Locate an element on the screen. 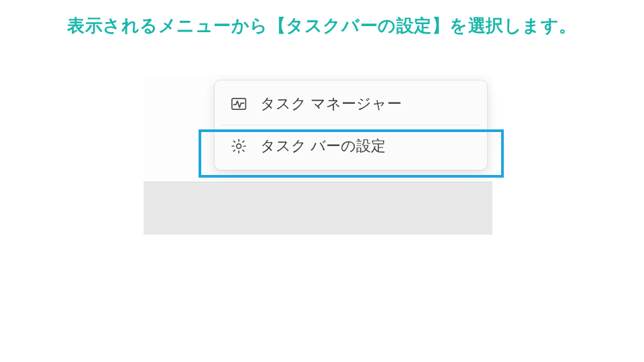 This screenshot has width=644, height=362. gear-icon is located at coordinates (239, 146).